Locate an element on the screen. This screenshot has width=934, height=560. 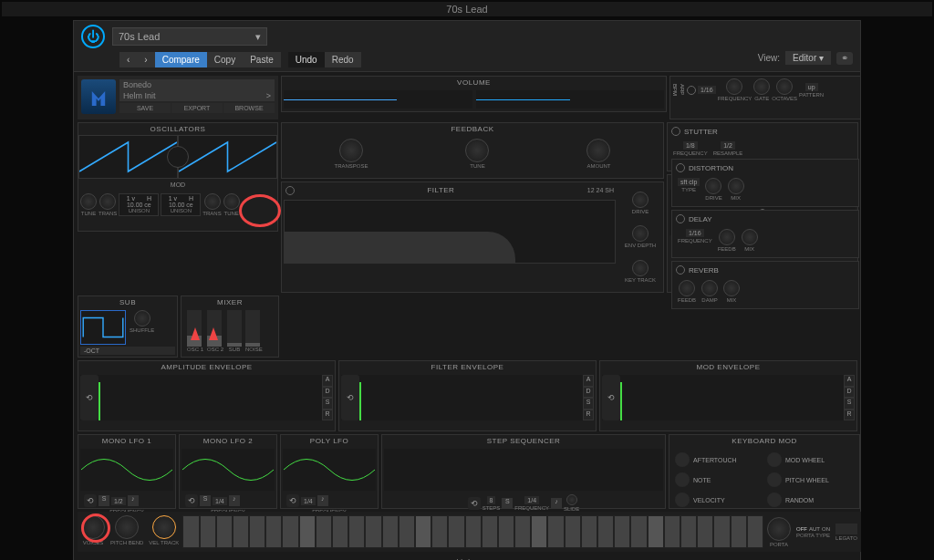
velocity-mod is located at coordinates (682, 500).